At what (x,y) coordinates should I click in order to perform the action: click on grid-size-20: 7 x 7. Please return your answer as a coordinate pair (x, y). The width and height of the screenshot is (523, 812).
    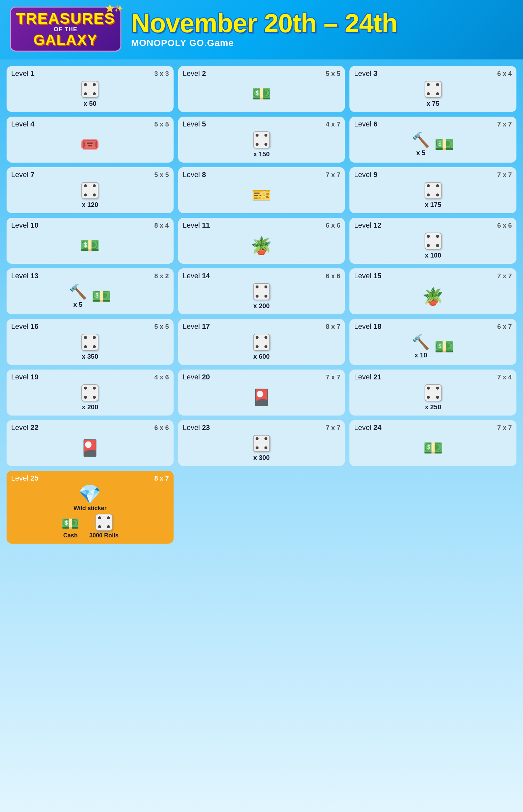
    Looking at the image, I should click on (333, 377).